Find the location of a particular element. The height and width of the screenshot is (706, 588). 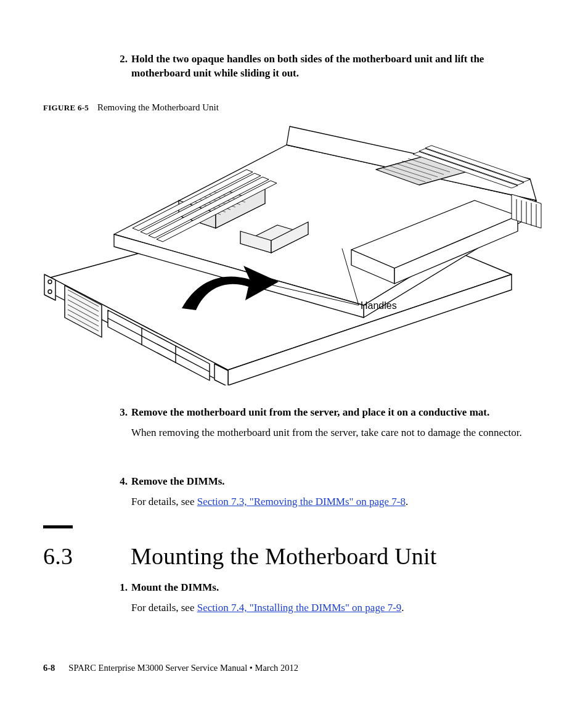

step-4-body: Remove the DIMMs. For details, see Secti… is located at coordinates (334, 492).